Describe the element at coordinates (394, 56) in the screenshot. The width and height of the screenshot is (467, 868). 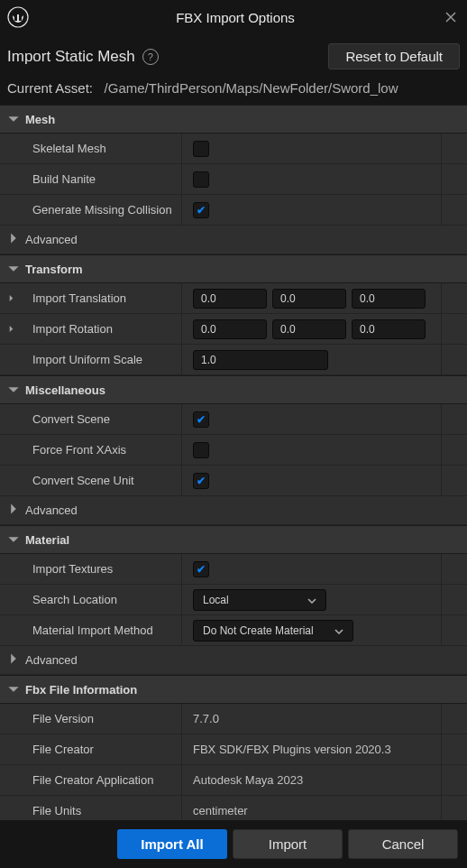
I see `reset-to-default-button: Reset to Default` at that location.